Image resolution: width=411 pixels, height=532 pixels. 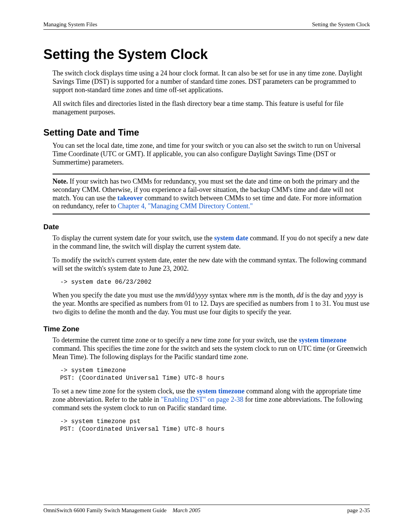 What do you see at coordinates (215, 374) in the screenshot?
I see `code-system-timezone-1: -> system timezone PST: (Coordinated Uni…` at bounding box center [215, 374].